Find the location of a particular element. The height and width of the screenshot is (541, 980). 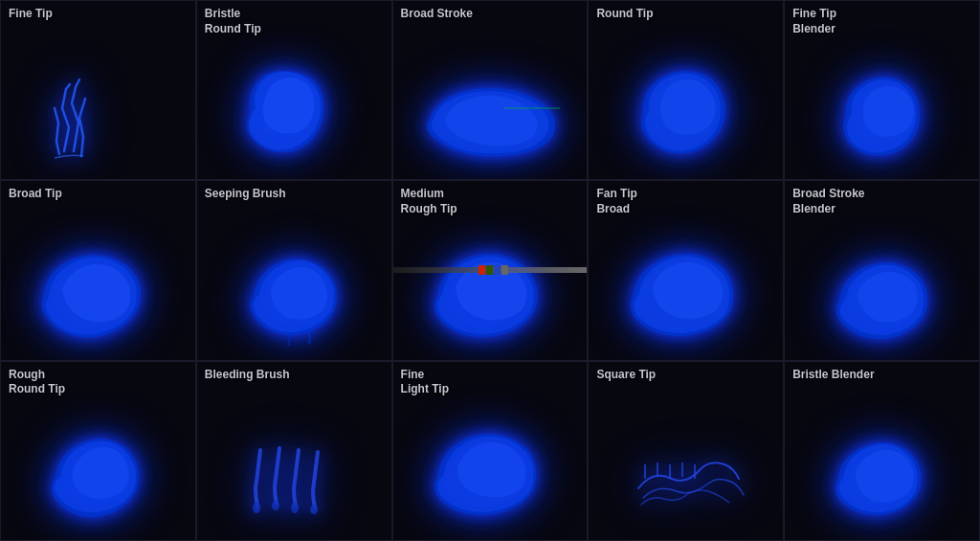

brush-preview-fine-tip-blender is located at coordinates (882, 117).